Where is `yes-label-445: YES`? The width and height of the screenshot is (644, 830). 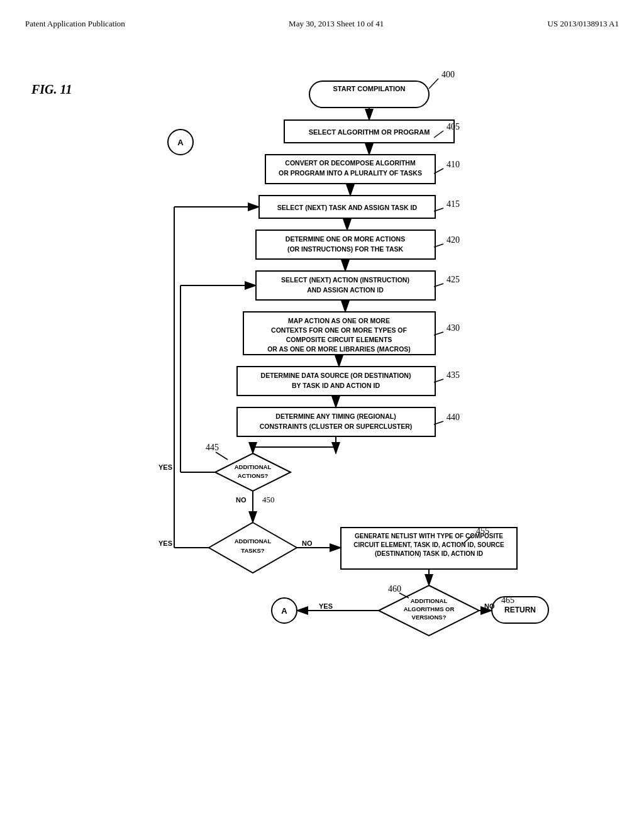 yes-label-445: YES is located at coordinates (165, 467).